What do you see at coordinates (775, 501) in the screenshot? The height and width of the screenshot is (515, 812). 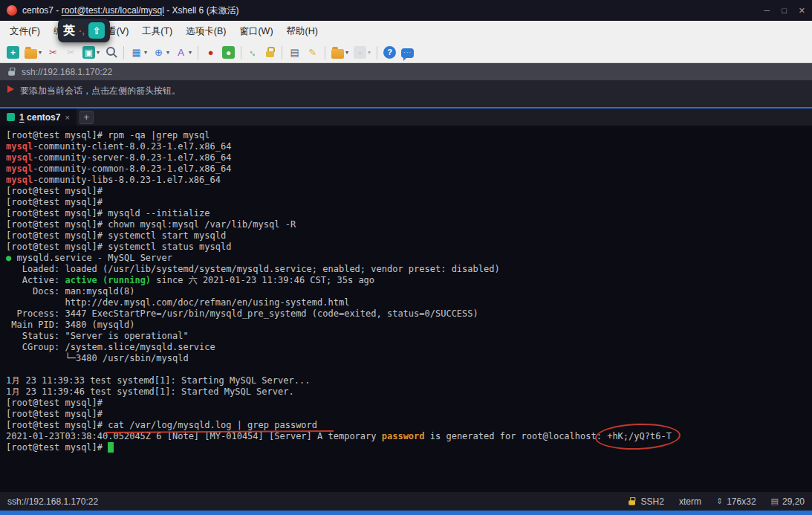 I see `position-icon: ▤` at bounding box center [775, 501].